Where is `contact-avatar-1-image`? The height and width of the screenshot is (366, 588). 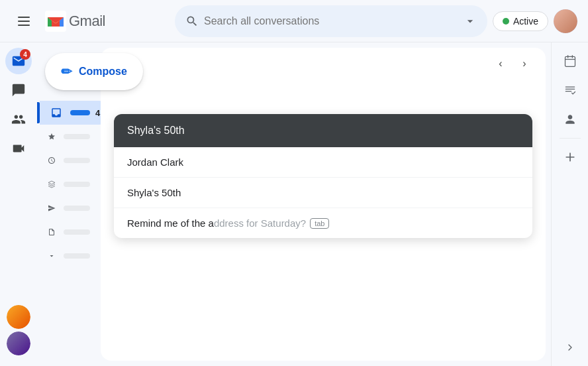
contact-avatar-1-image is located at coordinates (19, 317).